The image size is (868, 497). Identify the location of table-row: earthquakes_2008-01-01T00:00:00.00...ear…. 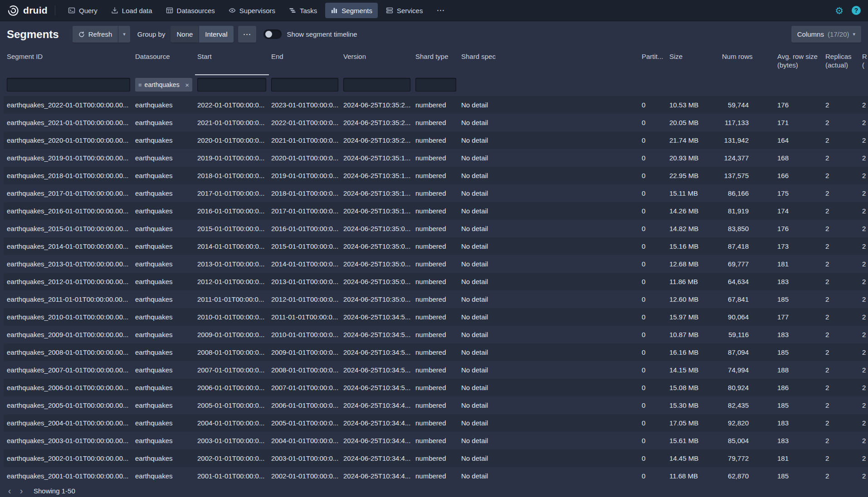
(434, 352).